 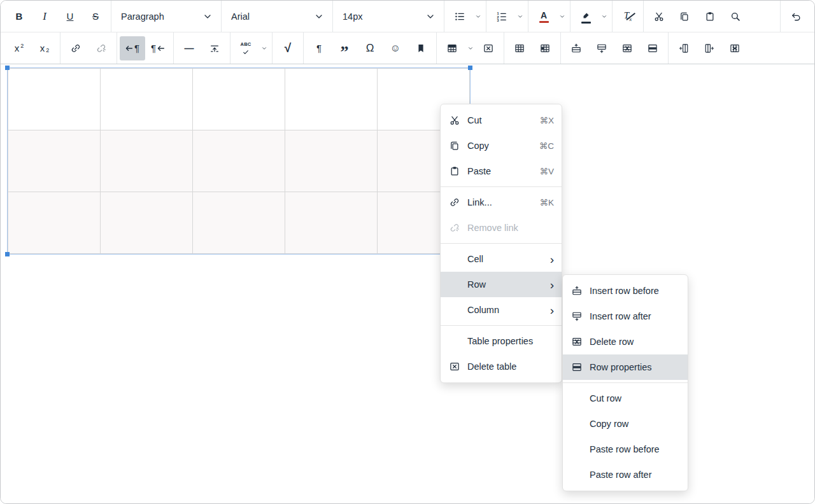 I want to click on menu-item-label: Delete table, so click(x=511, y=367).